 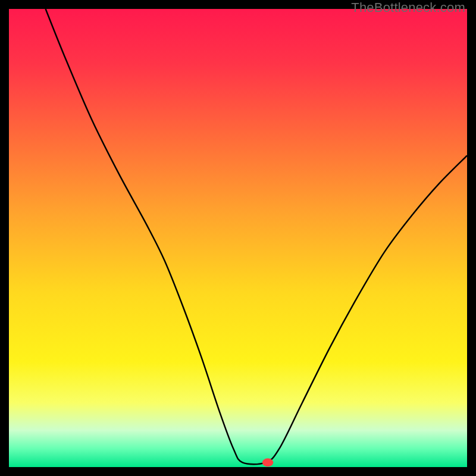 I want to click on watermark-text: TheBottleneck.com, so click(x=408, y=8).